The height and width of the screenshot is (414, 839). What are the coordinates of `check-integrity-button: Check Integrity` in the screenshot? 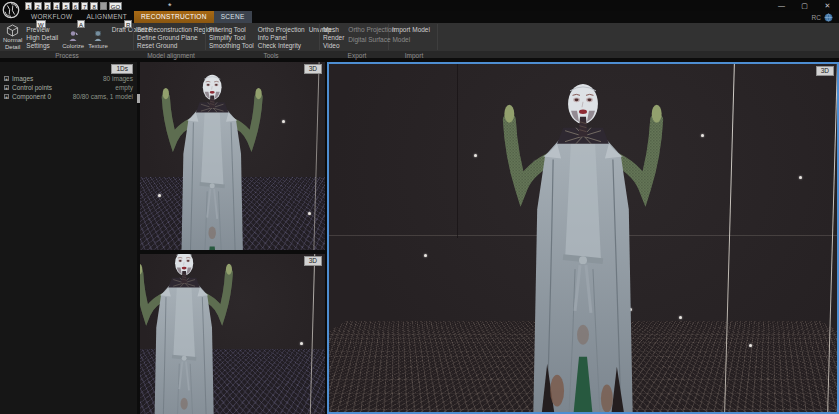 It's located at (282, 46).